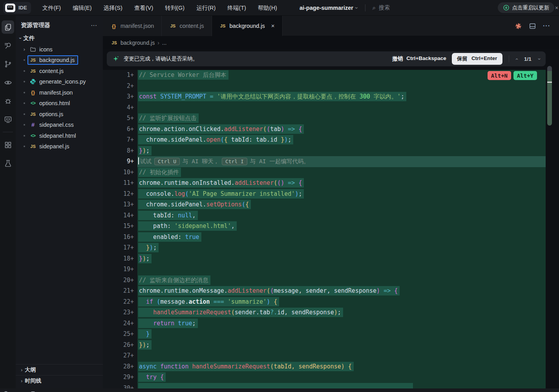 This screenshot has height=392, width=559. What do you see at coordinates (342, 194) in the screenshot?
I see `code-line: console.log('AI Page Summarizer installe…` at bounding box center [342, 194].